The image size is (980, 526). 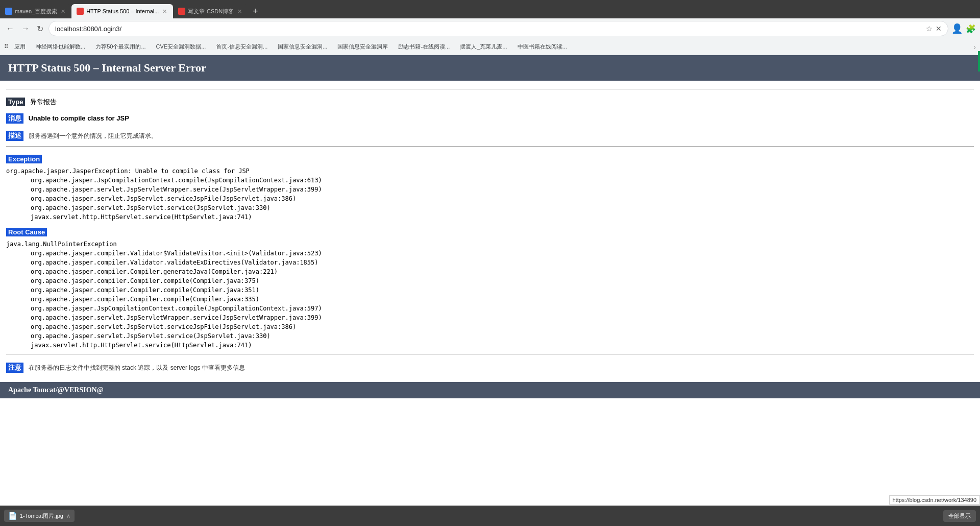 I want to click on bookmark-label-7: 励志书籍-在线阅读..., so click(x=424, y=47).